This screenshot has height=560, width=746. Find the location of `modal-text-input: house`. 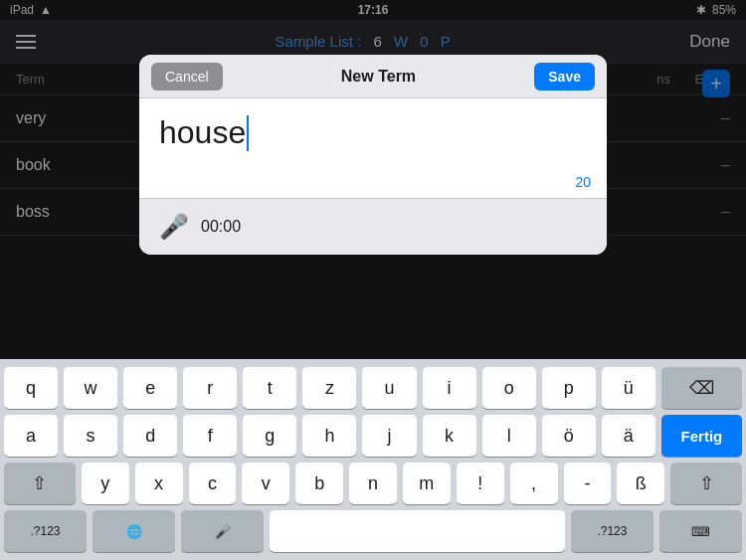

modal-text-input: house is located at coordinates (373, 133).